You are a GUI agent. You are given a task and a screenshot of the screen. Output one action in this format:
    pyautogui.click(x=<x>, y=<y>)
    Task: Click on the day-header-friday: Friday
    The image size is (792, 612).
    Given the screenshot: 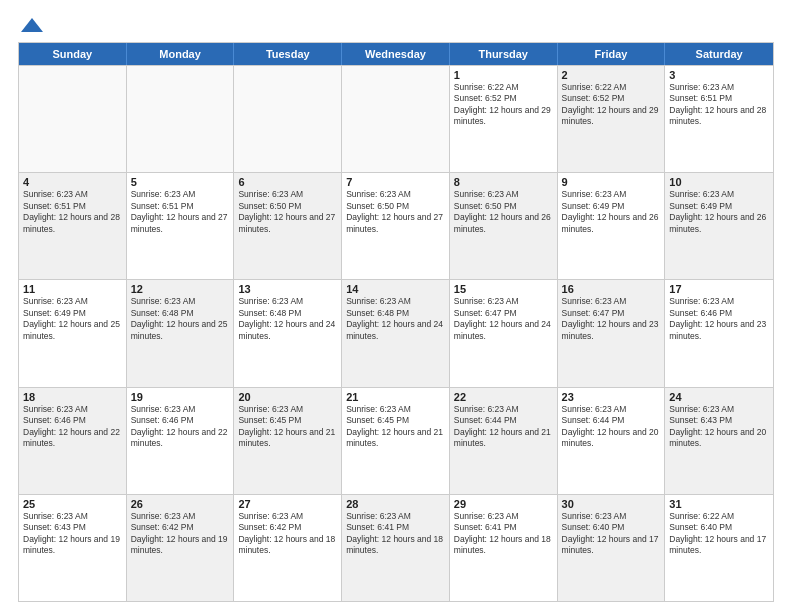 What is the action you would take?
    pyautogui.click(x=612, y=54)
    